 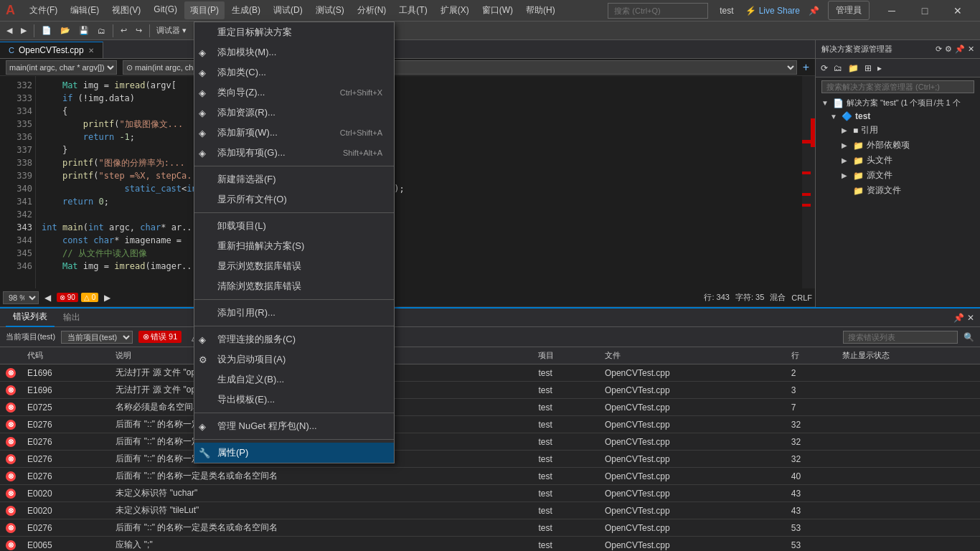 I want to click on tree-header-files: ▶ 📁 头文件, so click(x=898, y=161).